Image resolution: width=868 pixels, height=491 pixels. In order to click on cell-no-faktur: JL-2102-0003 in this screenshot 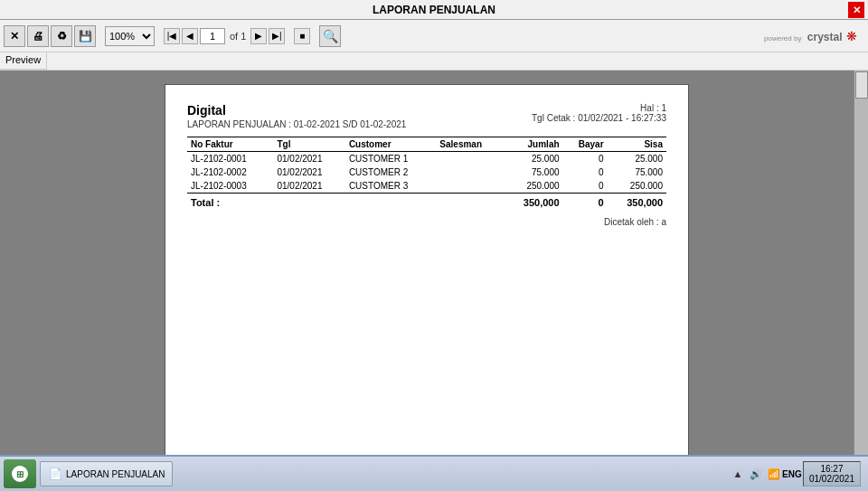, I will do `click(230, 186)`.